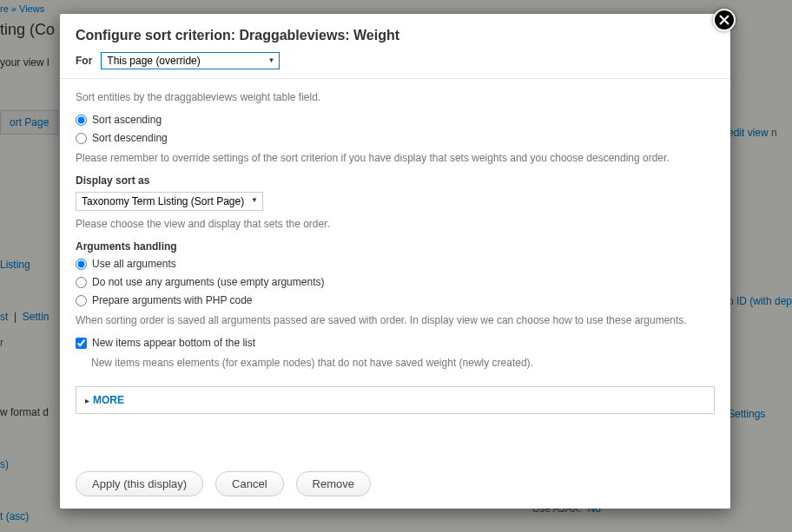  Describe the element at coordinates (82, 300) in the screenshot. I see `args-php-radio` at that location.